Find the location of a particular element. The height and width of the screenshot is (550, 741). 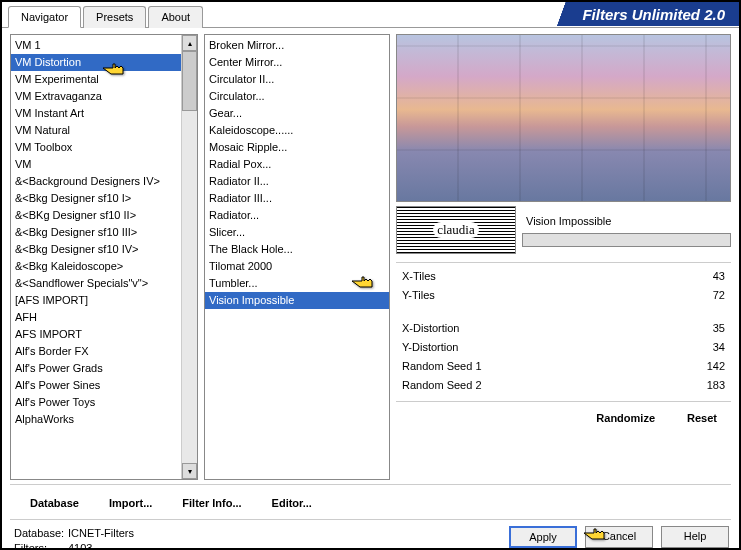

list-item: Radiator... is located at coordinates (297, 216).